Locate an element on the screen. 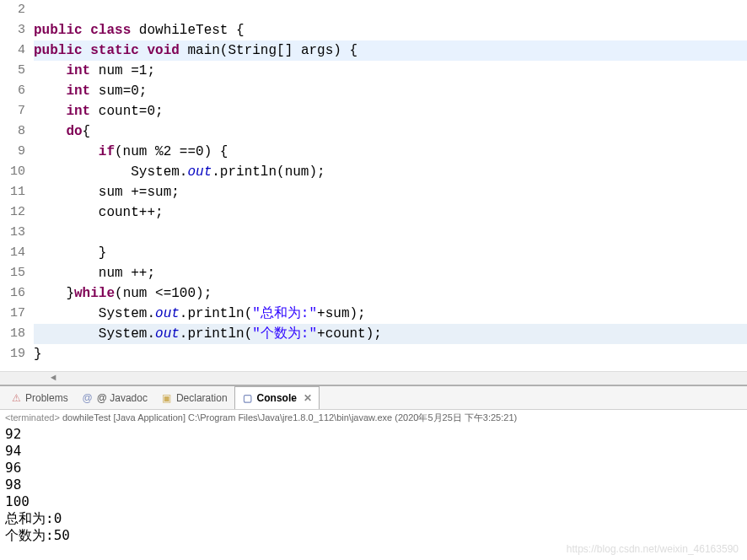 The image size is (747, 560). scroll-left-icon: ◄ is located at coordinates (54, 378).